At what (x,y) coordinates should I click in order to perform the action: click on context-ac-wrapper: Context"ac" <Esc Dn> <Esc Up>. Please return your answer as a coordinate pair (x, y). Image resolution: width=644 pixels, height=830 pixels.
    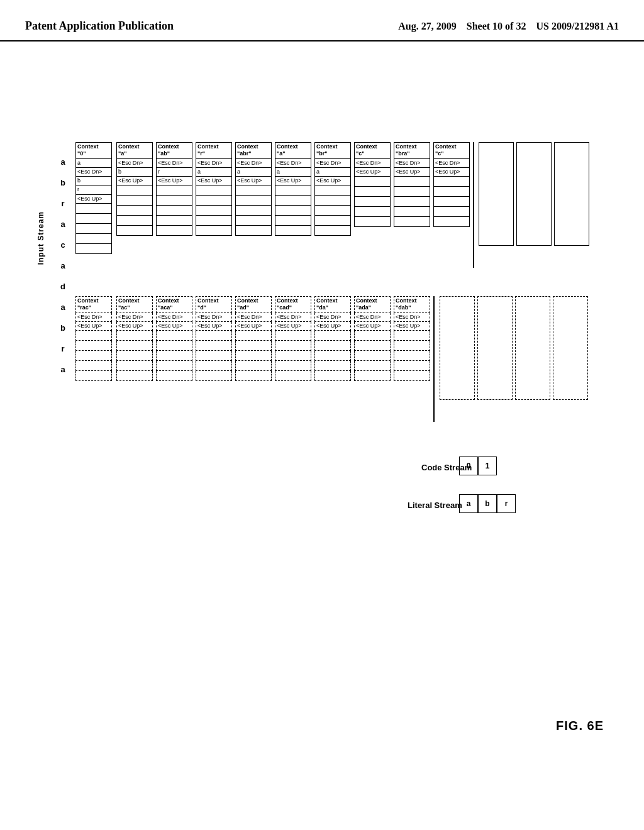
    Looking at the image, I should click on (135, 338).